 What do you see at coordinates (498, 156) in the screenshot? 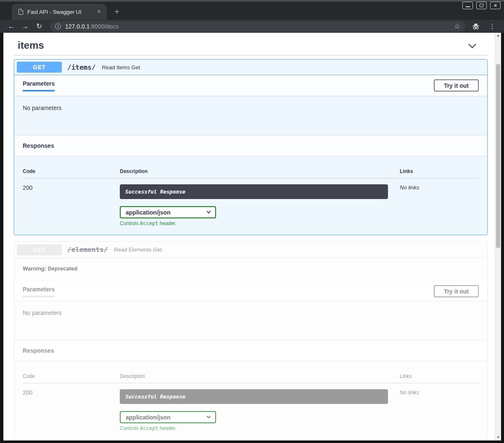
I see `scrollbar-thumb` at bounding box center [498, 156].